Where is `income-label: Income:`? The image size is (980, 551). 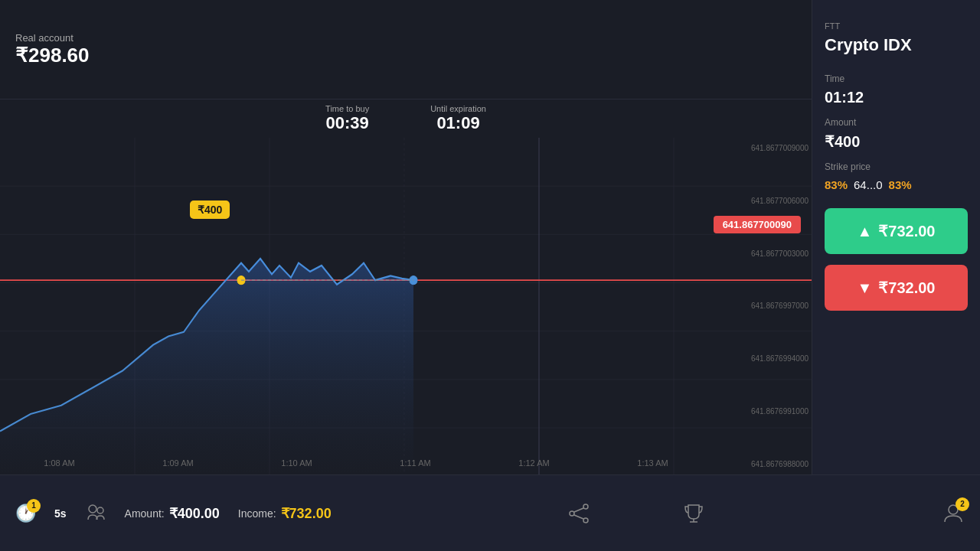 income-label: Income: is located at coordinates (257, 514).